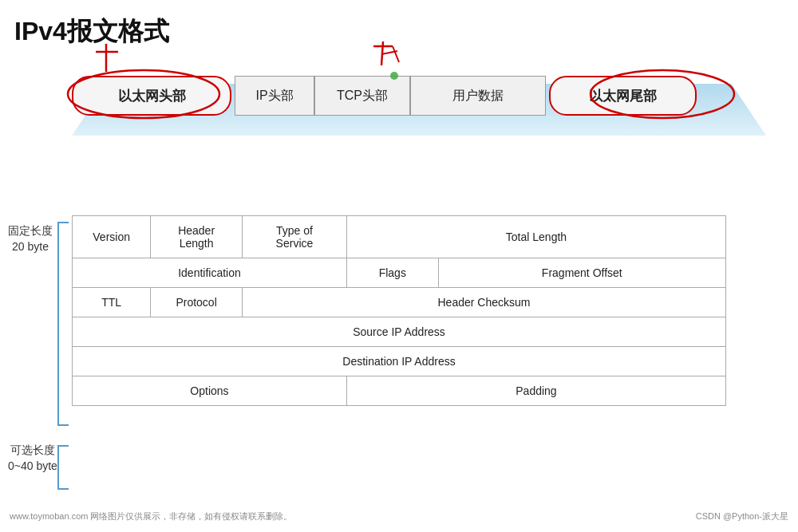  What do you see at coordinates (63, 467) in the screenshot?
I see `brace-optional` at bounding box center [63, 467].